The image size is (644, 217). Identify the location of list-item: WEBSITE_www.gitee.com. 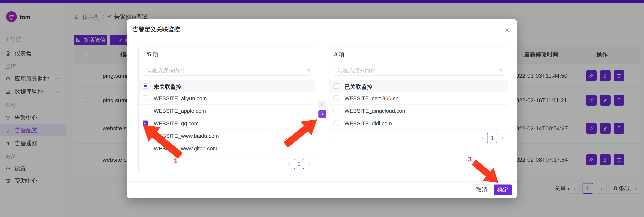
(227, 148).